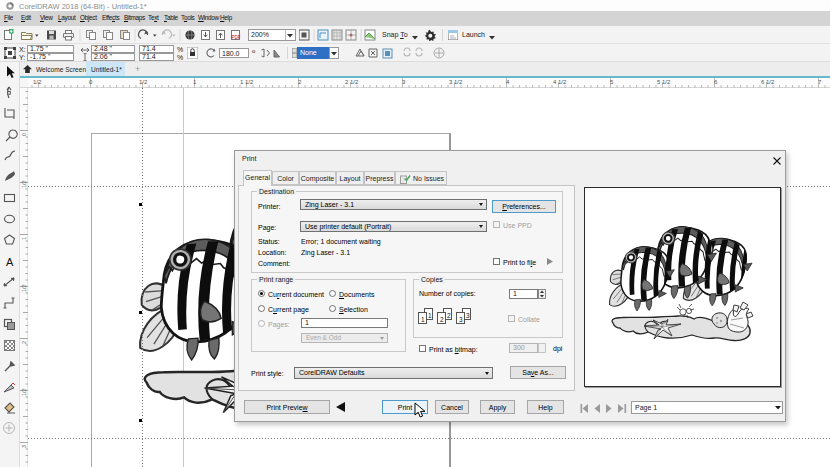 This screenshot has width=830, height=467. I want to click on svg-text: 5 1/2, so click(664, 82).